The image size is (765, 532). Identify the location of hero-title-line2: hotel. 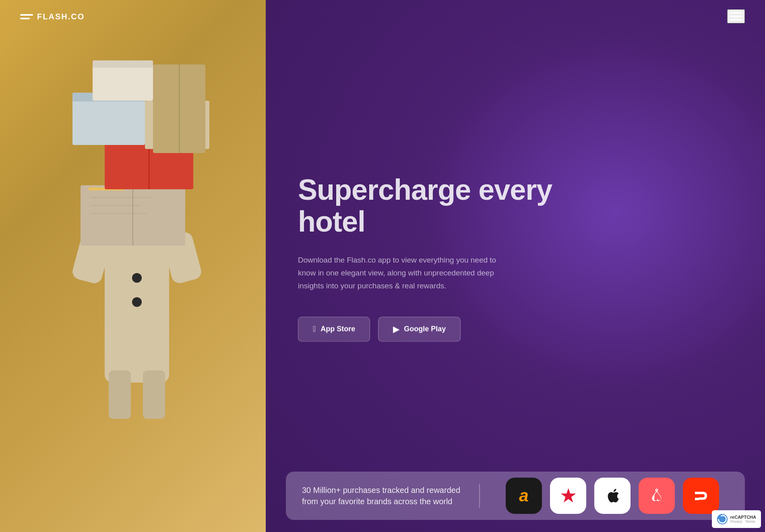
(332, 221).